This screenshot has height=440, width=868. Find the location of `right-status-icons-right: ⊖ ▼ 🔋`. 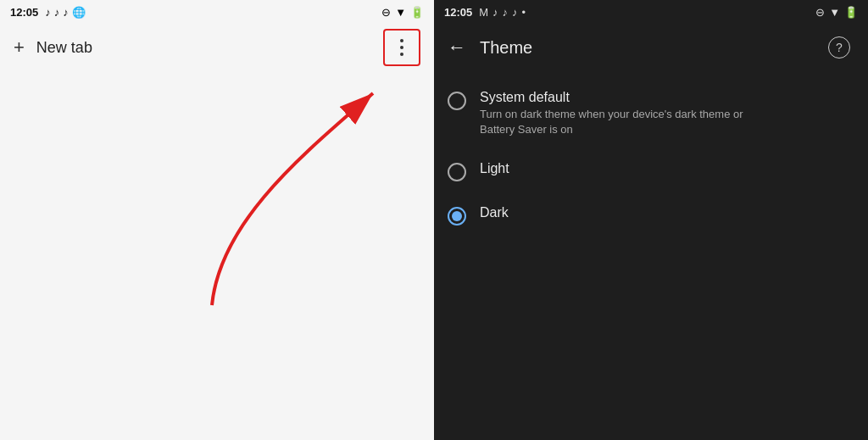

right-status-icons-right: ⊖ ▼ 🔋 is located at coordinates (837, 12).